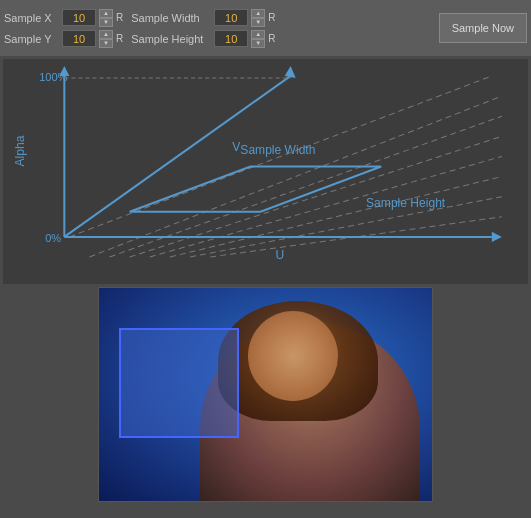  What do you see at coordinates (272, 38) in the screenshot?
I see `sample-height-r: R` at bounding box center [272, 38].